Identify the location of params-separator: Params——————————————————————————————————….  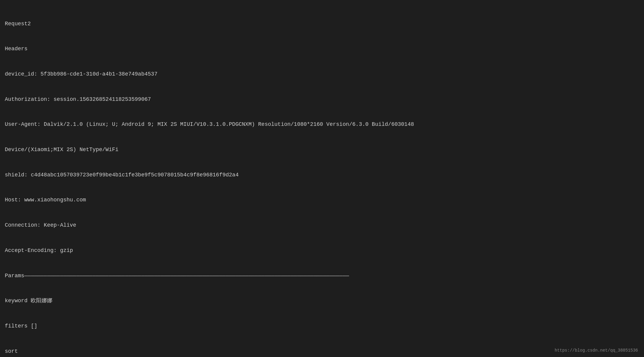
(322, 276).